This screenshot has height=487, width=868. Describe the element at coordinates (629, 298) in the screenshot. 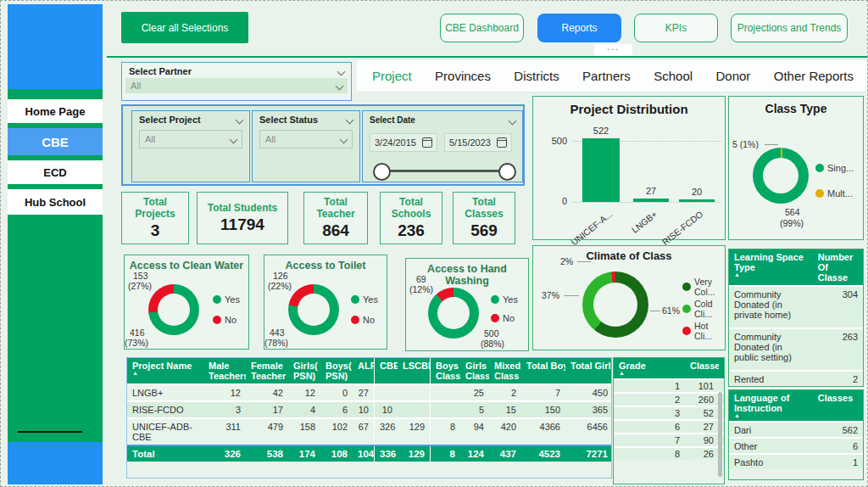

I see `climate-of-class-panel: Climate of Class 2% 37% 61% Very Col... …` at that location.